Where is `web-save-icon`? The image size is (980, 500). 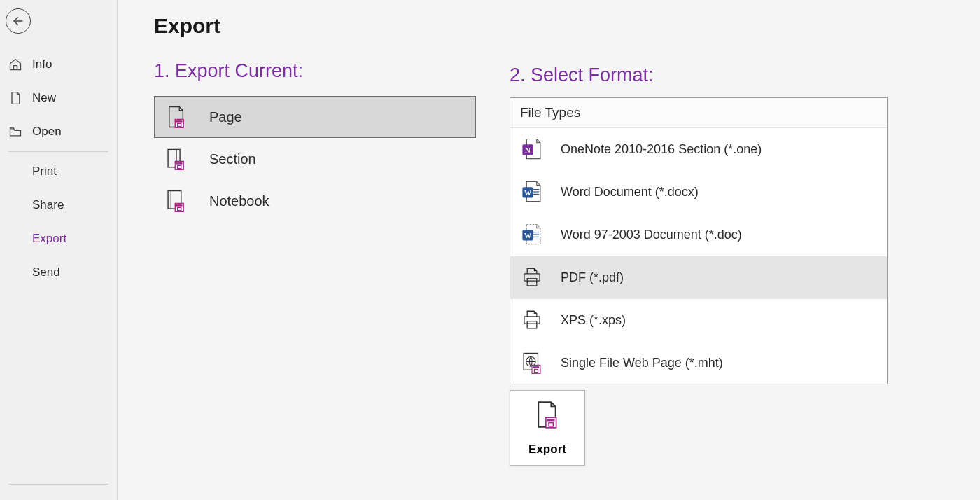
web-save-icon is located at coordinates (532, 363).